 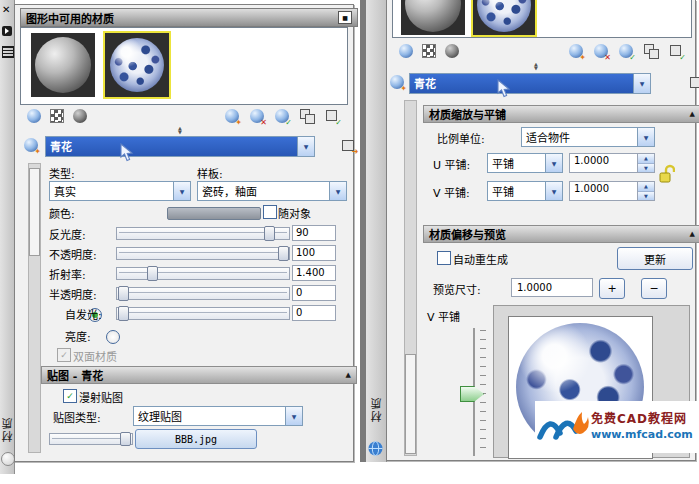 I want to click on shininess-value: 90, so click(x=314, y=233).